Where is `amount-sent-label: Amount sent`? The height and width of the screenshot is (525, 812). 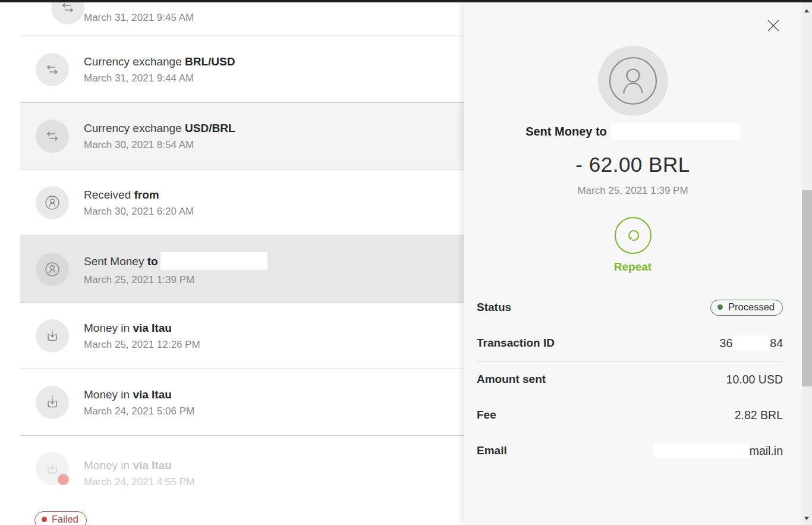
amount-sent-label: Amount sent is located at coordinates (511, 379).